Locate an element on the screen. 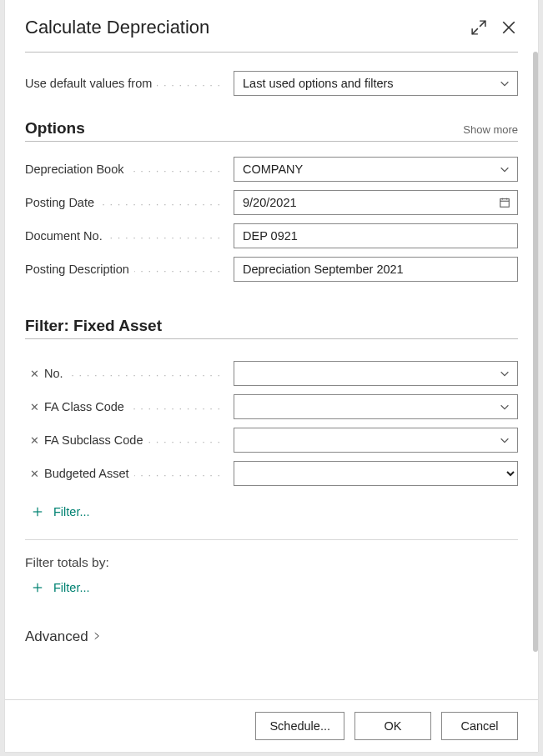 This screenshot has width=543, height=756. defaults-control is located at coordinates (375, 83).